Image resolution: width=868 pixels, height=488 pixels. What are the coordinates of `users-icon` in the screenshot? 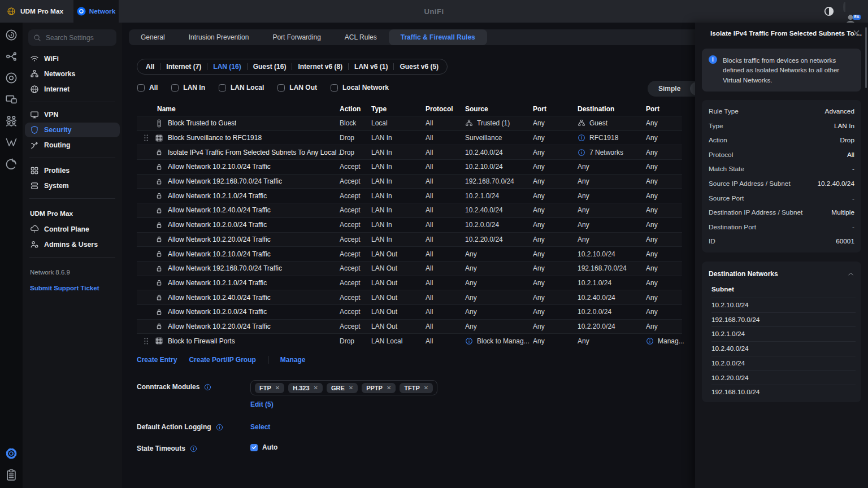 It's located at (11, 121).